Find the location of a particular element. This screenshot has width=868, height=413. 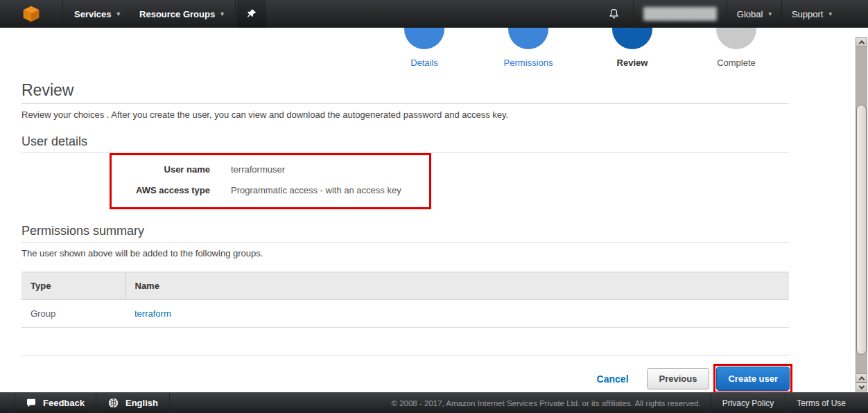

access-type-label: AWS access type is located at coordinates (161, 190).